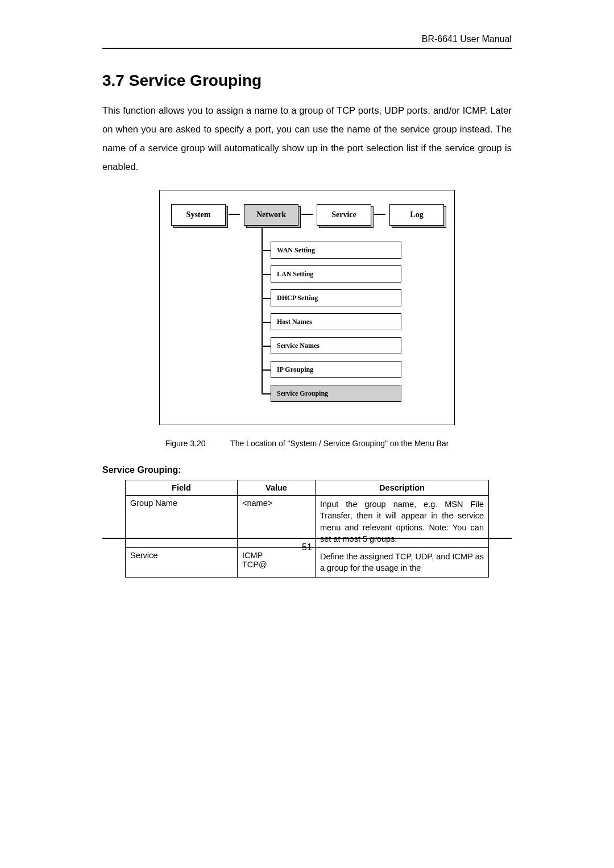 This screenshot has height=868, width=614. I want to click on submenu-area: WAN Setting LAN Setting DHCP Setting Hos…, so click(307, 315).